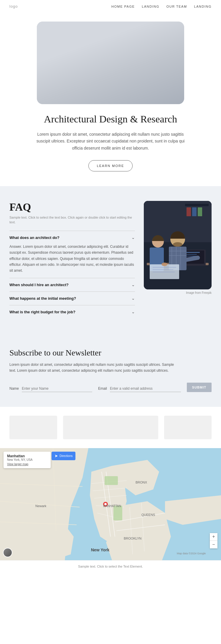 Image resolution: width=221 pixels, height=644 pixels. What do you see at coordinates (111, 370) in the screenshot?
I see `newsletter-section: Subscribe to our Newsletter Lorem ipsum …` at bounding box center [111, 370].